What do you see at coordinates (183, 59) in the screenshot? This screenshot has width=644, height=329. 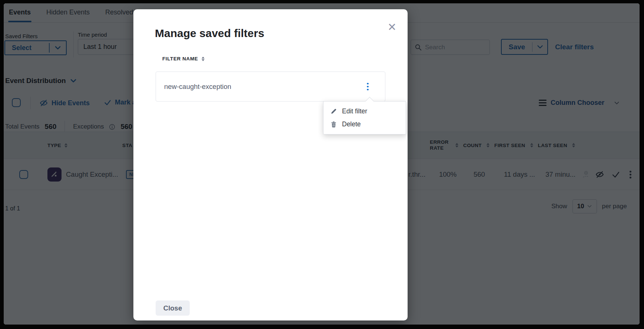 I see `filter-name-column-header: FILTER NAME` at bounding box center [183, 59].